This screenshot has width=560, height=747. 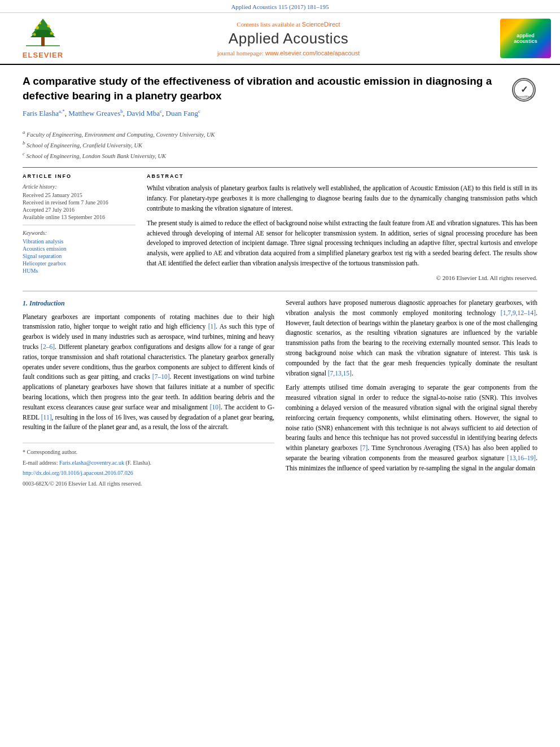 What do you see at coordinates (41, 114) in the screenshot?
I see `author-faris: Faris Elasha` at bounding box center [41, 114].